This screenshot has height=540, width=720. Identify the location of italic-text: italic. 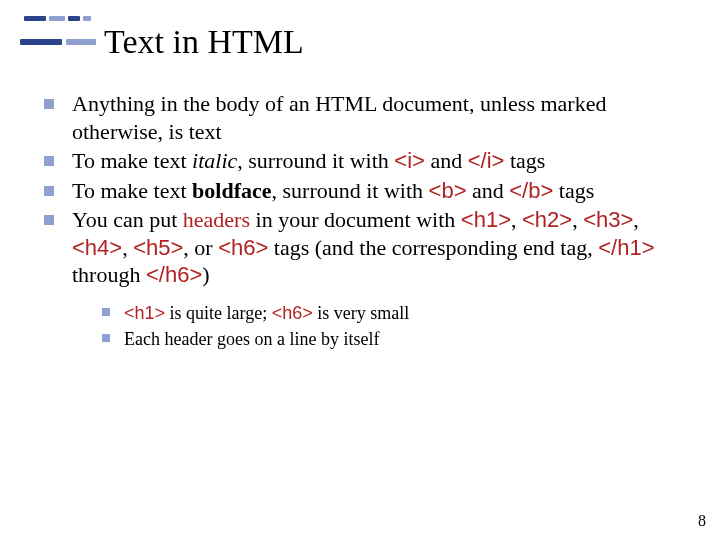
(214, 160).